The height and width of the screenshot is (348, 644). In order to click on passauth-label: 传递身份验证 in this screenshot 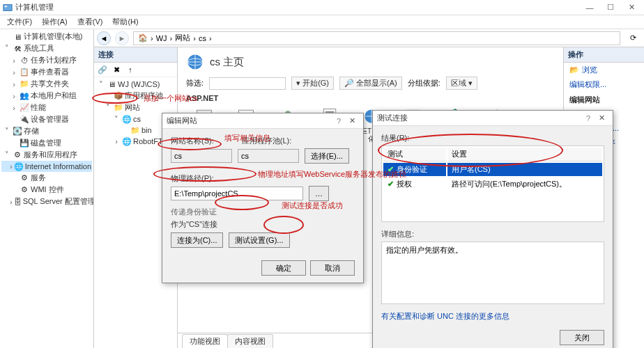, I will do `click(263, 212)`.